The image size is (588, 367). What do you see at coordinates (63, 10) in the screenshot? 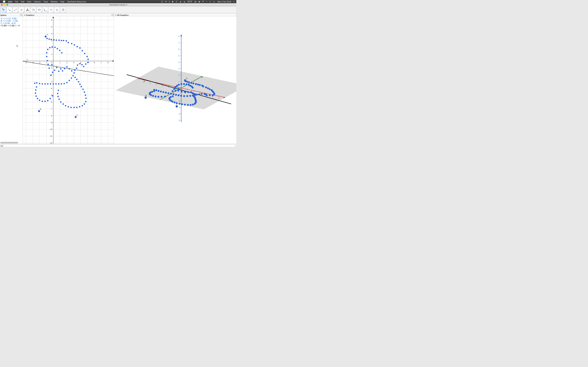
I see `move-view-tool` at bounding box center [63, 10].